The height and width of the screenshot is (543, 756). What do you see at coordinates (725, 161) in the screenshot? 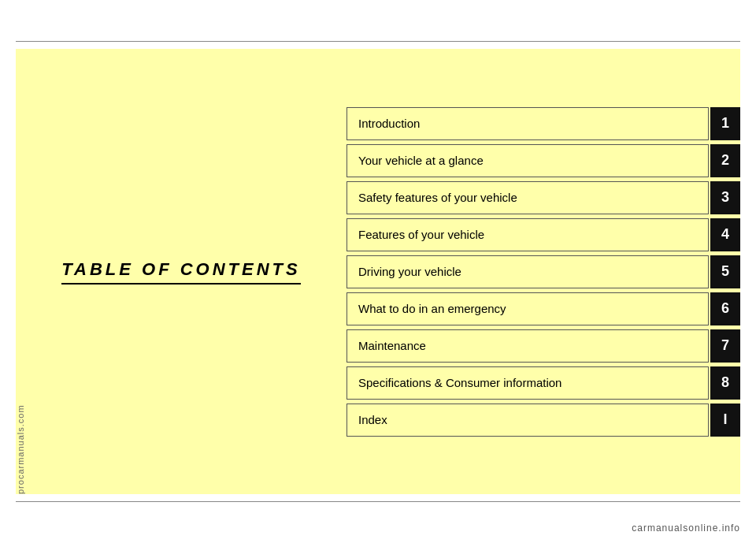
I see `toc-item-number: 2` at bounding box center [725, 161].